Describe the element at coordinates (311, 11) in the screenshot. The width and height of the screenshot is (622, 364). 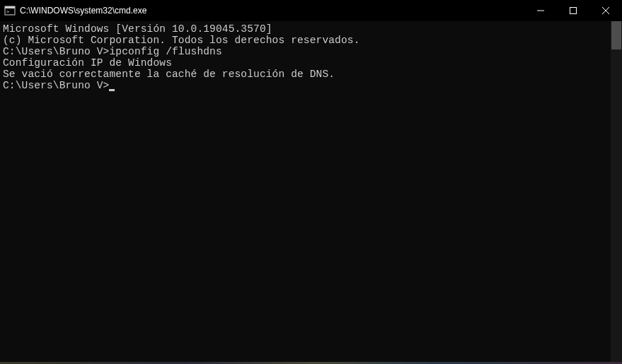
I see `window-titlebar: >_ C:\WINDOWS\system32\cmd.exe` at that location.